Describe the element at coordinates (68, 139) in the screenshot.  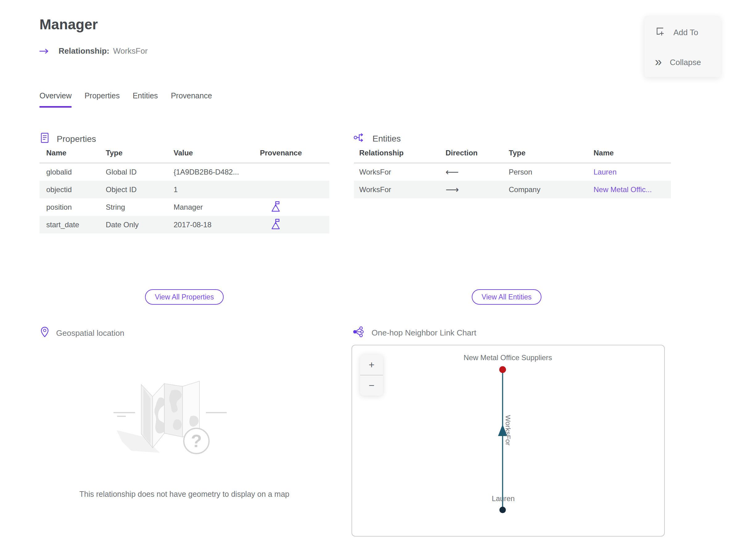
I see `properties-section-header: Properties` at that location.